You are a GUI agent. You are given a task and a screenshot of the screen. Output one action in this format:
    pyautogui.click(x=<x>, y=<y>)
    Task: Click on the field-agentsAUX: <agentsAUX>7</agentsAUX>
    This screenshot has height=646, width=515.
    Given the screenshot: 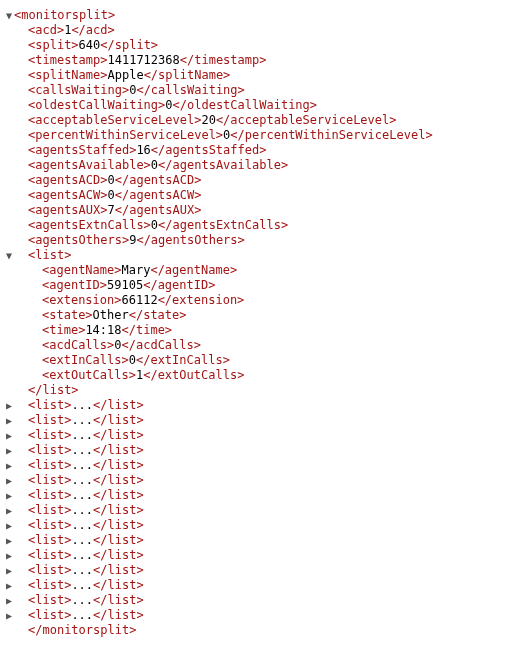 What is the action you would take?
    pyautogui.click(x=108, y=210)
    